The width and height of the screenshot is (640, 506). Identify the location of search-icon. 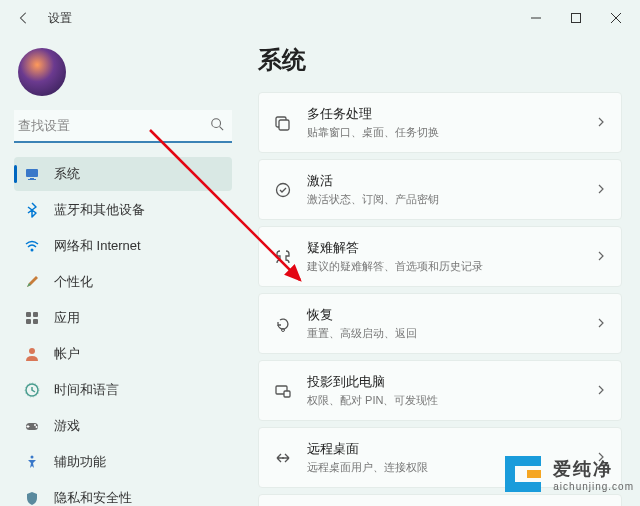
(217, 126).